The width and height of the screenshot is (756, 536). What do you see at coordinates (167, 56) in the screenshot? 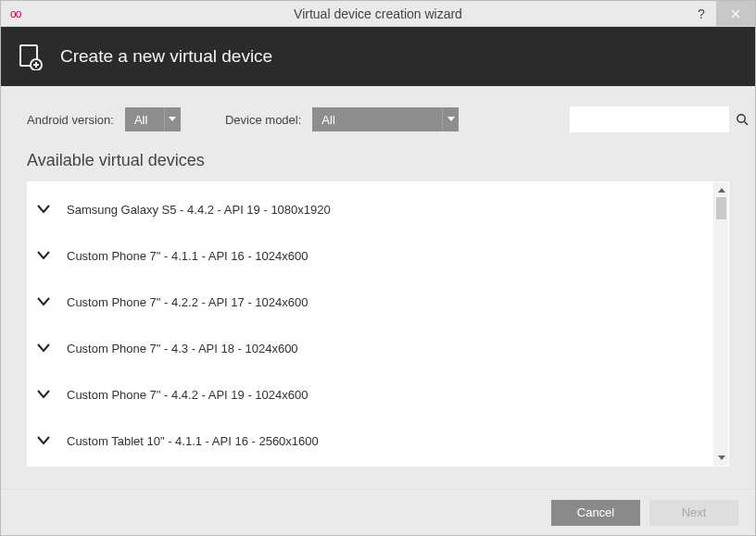
I see `wizard-heading: Create a new virtual device` at bounding box center [167, 56].